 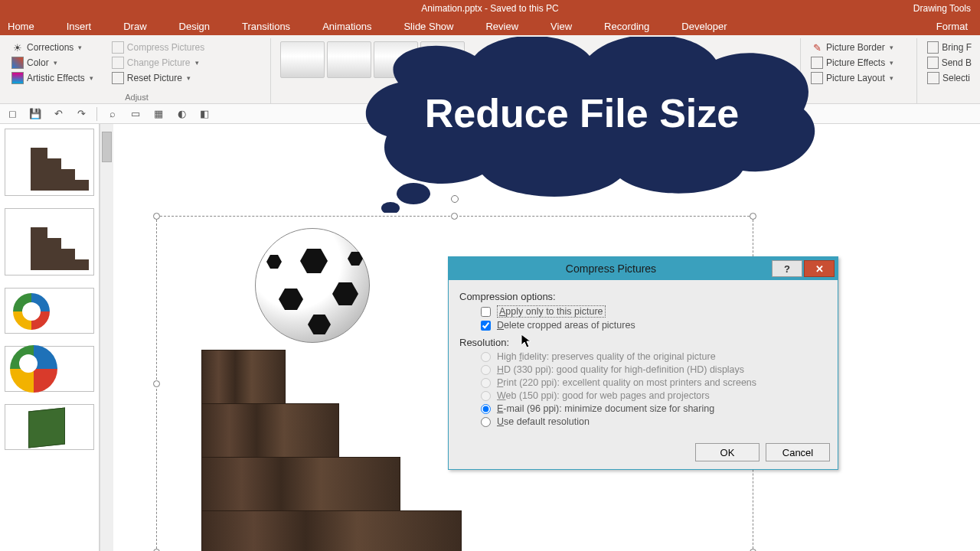 What do you see at coordinates (50, 337) in the screenshot?
I see `slide-thumbnails-pane` at bounding box center [50, 337].